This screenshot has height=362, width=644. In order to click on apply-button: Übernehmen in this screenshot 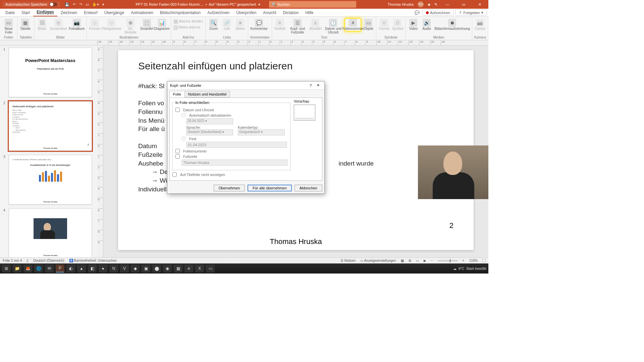, I will do `click(229, 188)`.